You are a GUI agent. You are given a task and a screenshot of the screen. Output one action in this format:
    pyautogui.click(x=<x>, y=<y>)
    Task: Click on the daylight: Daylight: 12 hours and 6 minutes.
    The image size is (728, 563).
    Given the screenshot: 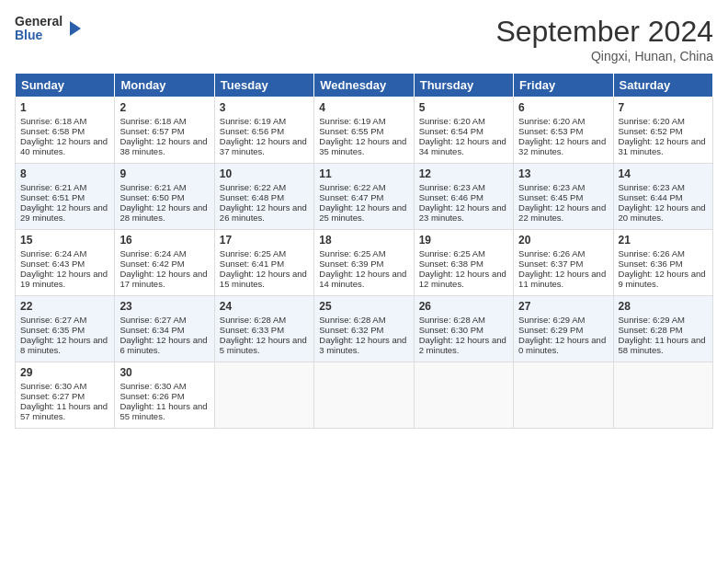 What is the action you would take?
    pyautogui.click(x=164, y=345)
    